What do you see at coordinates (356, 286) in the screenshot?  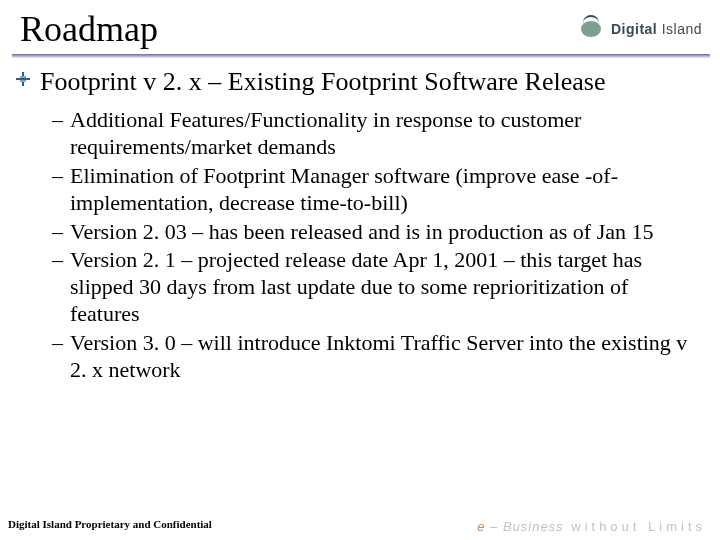 I see `bullet-text: Version 2. 1 – projected release date Ap…` at bounding box center [356, 286].